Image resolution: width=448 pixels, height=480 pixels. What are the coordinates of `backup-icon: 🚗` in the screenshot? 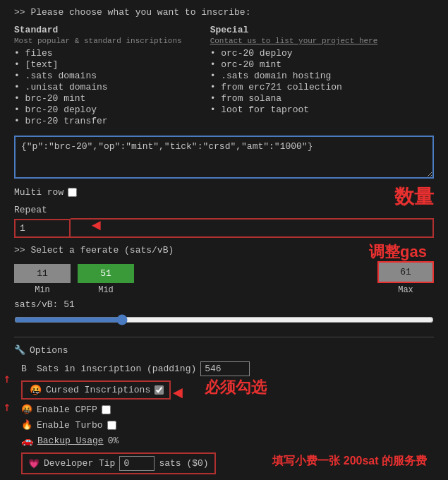 It's located at (27, 440).